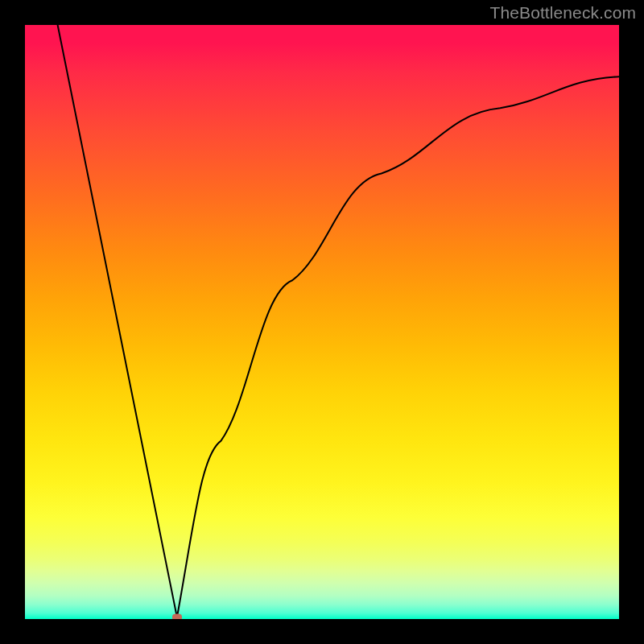 The height and width of the screenshot is (644, 644). I want to click on watermark-text: TheBottleneck.com, so click(564, 13).